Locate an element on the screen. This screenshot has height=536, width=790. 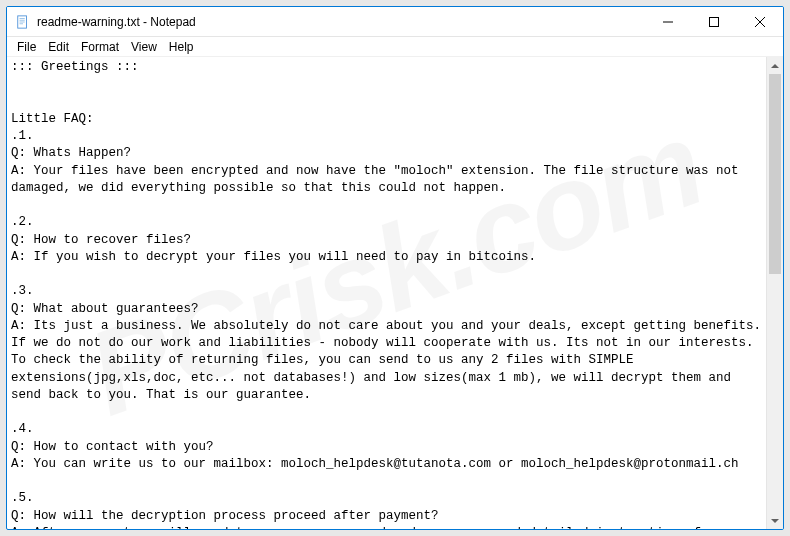
minimize-button is located at coordinates (668, 22).